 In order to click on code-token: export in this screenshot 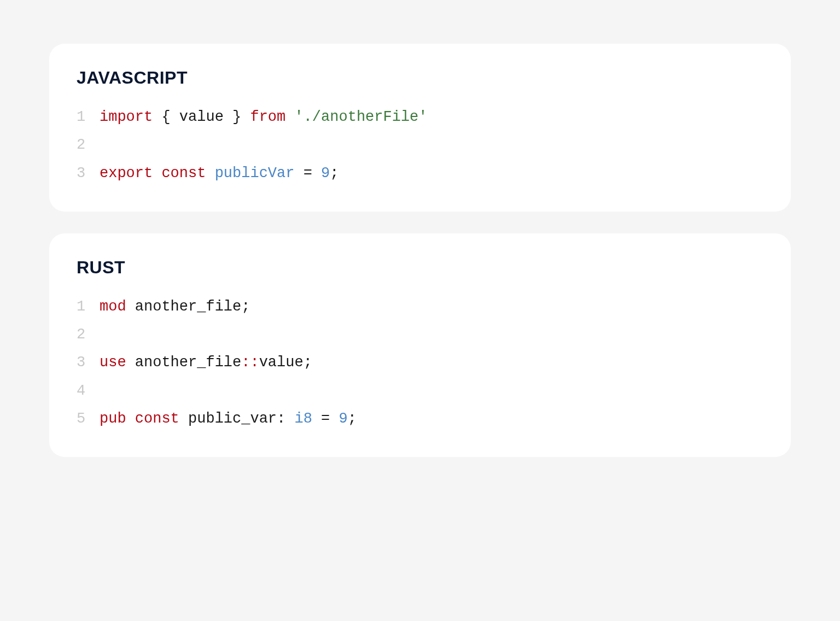, I will do `click(126, 173)`.